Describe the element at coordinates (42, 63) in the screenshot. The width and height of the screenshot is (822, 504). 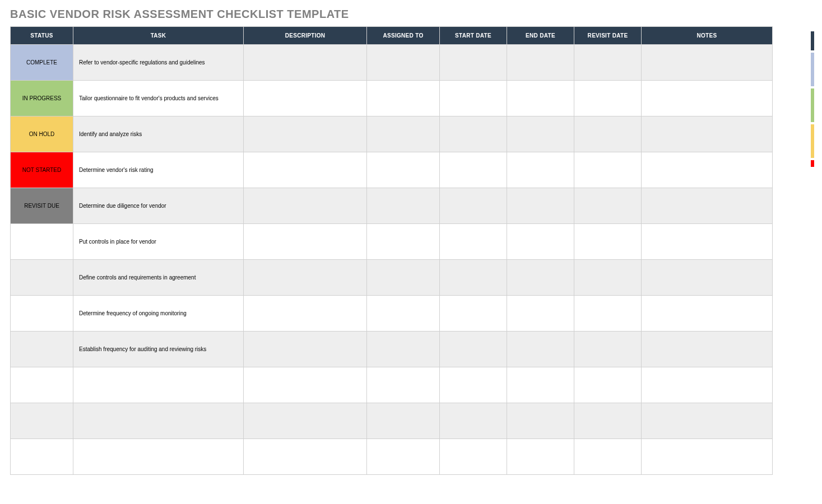
I see `status-cell: COMPLETE` at that location.